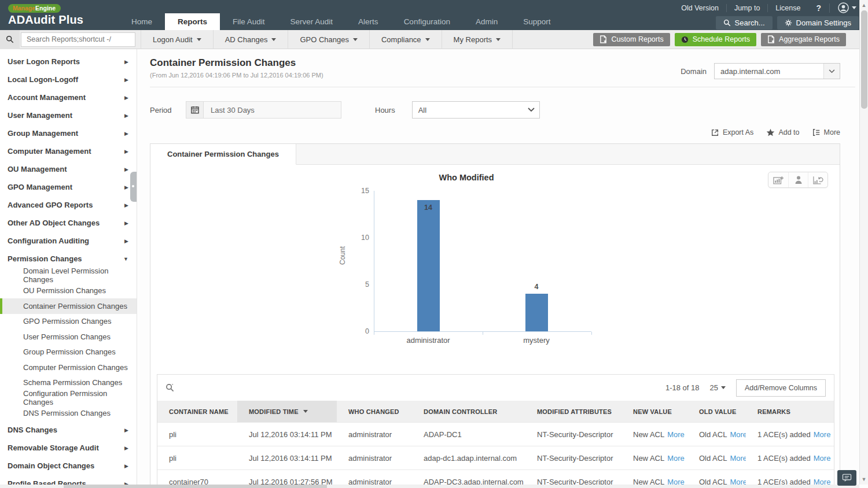  I want to click on sidebar-item-permission-changes: Permission Changes▼, so click(68, 259).